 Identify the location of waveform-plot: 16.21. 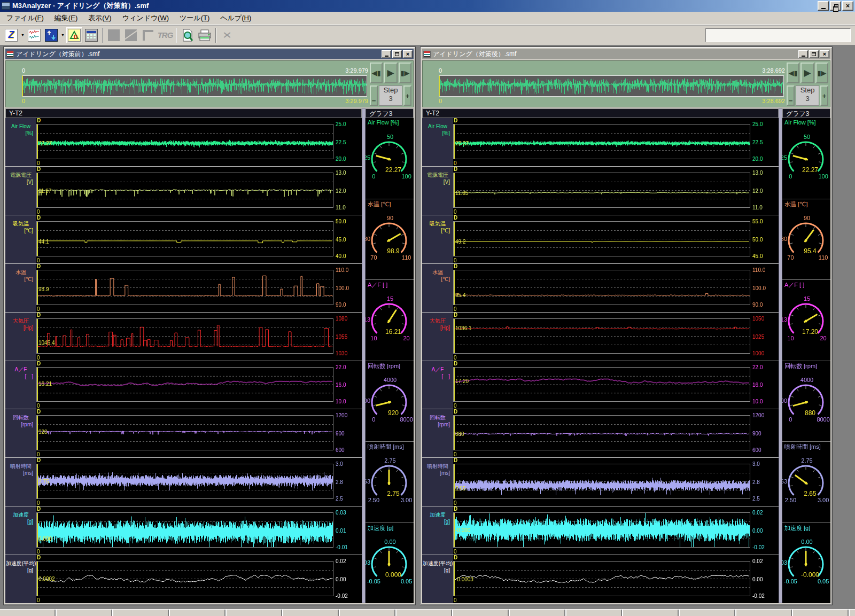
(185, 385).